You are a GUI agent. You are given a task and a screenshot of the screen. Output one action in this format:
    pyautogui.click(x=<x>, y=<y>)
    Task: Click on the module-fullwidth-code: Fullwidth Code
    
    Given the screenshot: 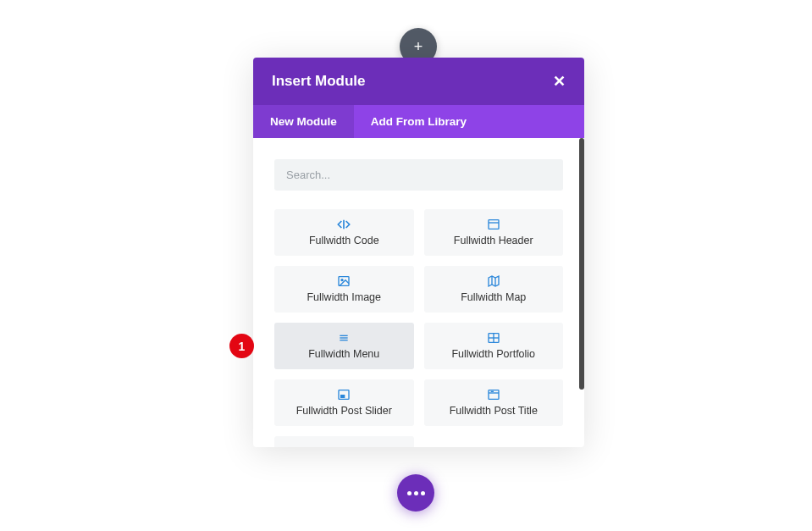 What is the action you would take?
    pyautogui.click(x=344, y=232)
    